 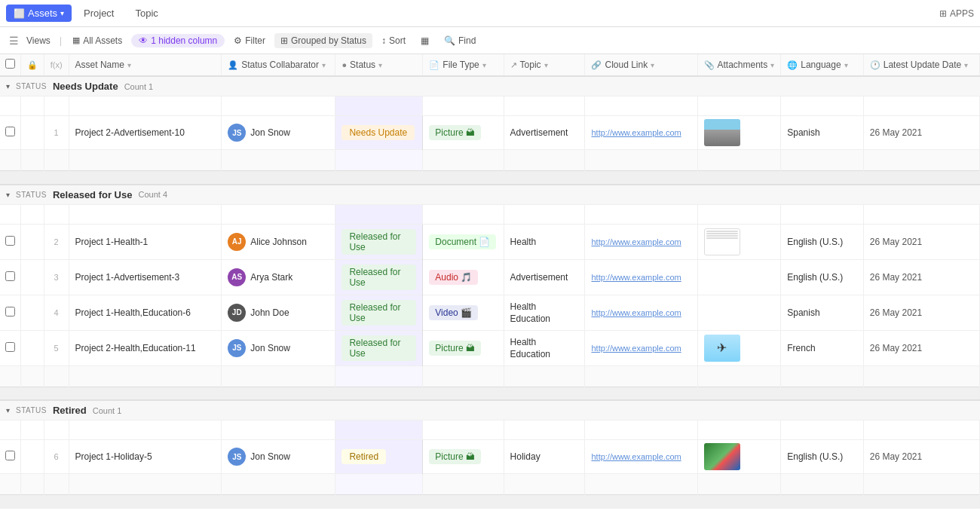 What do you see at coordinates (145, 65) in the screenshot?
I see `asset-name-col-header: Asset Name ▾` at bounding box center [145, 65].